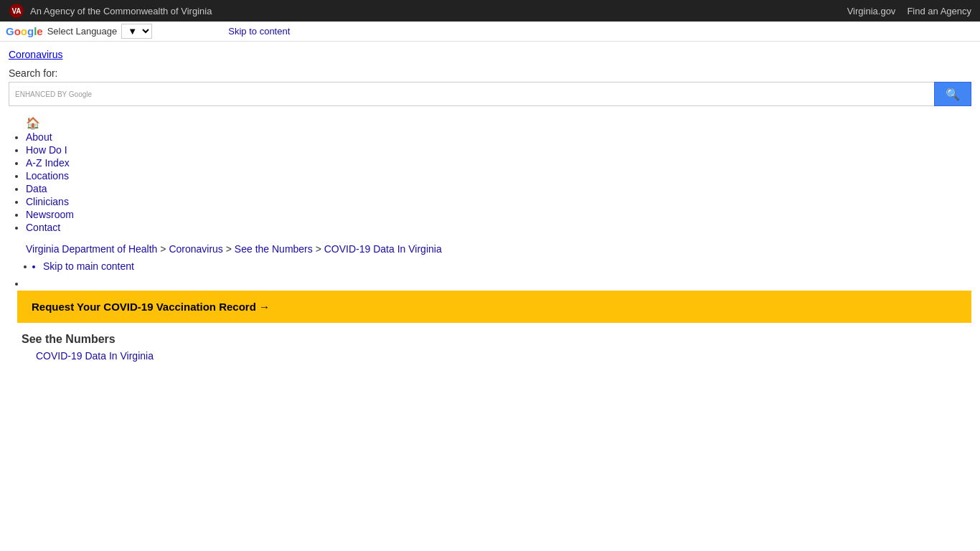  What do you see at coordinates (953, 95) in the screenshot?
I see `search-icon: 🔍` at bounding box center [953, 95].